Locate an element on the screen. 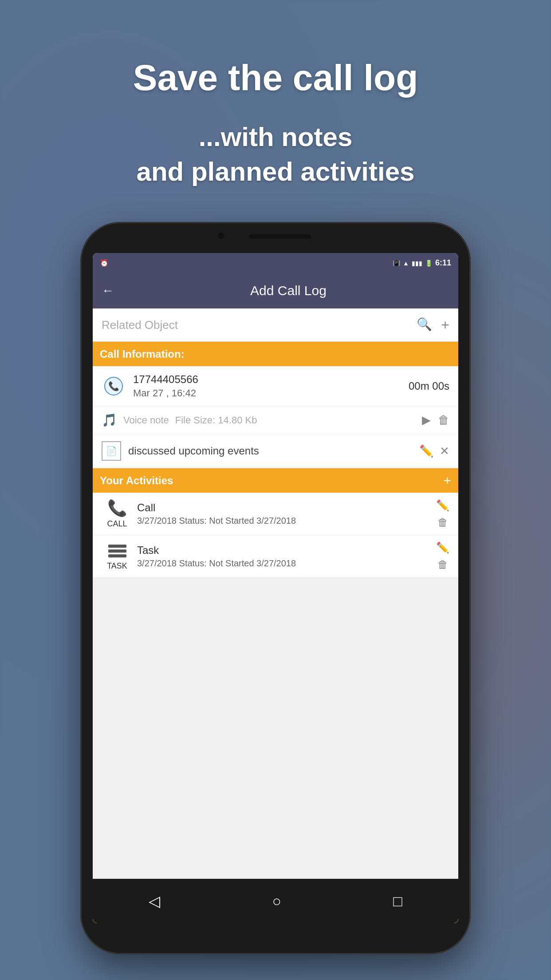 This screenshot has width=551, height=980. notes-icon: 📄 is located at coordinates (111, 451).